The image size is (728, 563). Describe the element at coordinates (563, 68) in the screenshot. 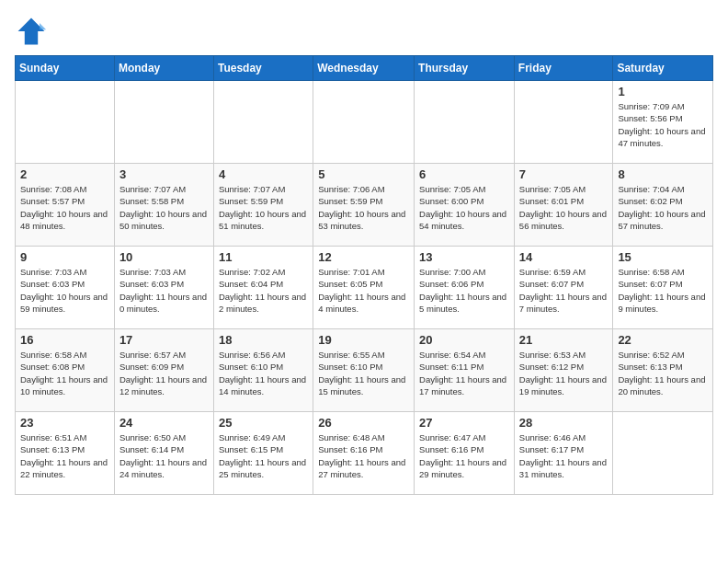

I see `header-cell-friday: Friday` at that location.